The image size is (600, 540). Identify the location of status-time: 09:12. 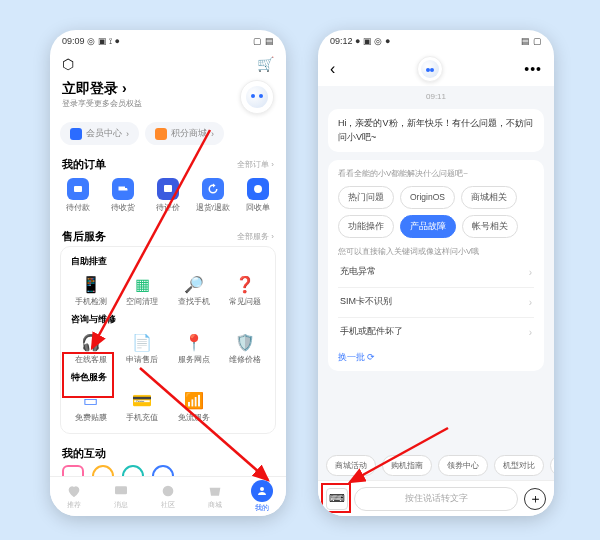
(342, 41).